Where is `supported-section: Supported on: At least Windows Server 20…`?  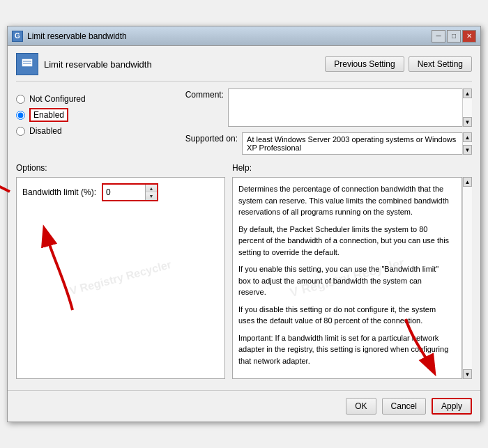
supported-section: Supported on: At least Windows Server 20… is located at coordinates (329, 144).